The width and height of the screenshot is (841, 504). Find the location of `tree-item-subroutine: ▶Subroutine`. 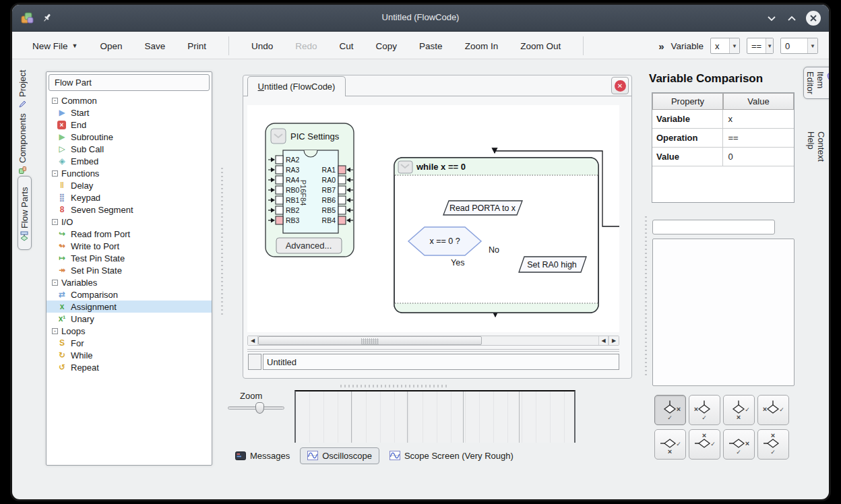

tree-item-subroutine: ▶Subroutine is located at coordinates (129, 137).